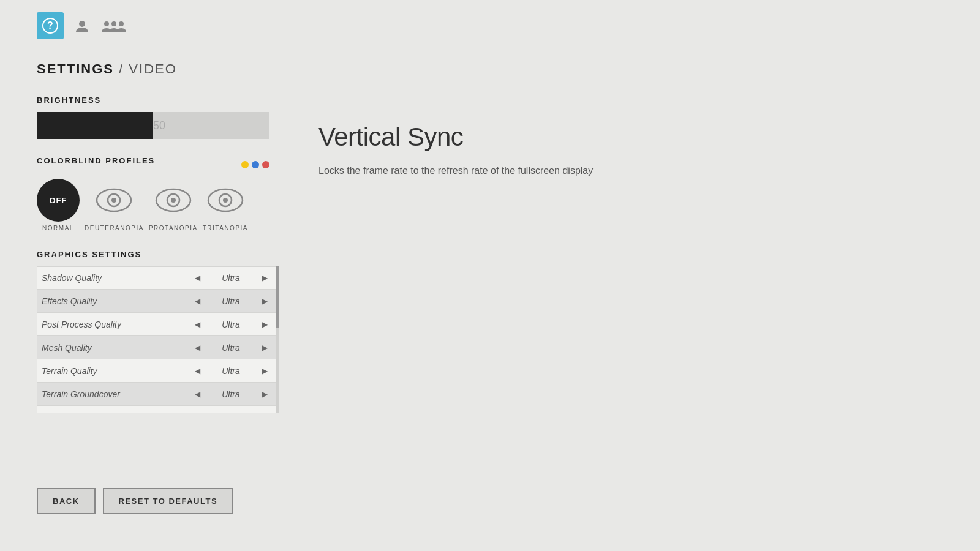 This screenshot has height=551, width=980. What do you see at coordinates (197, 348) in the screenshot?
I see `arrow-left-mesh: ◀` at bounding box center [197, 348].